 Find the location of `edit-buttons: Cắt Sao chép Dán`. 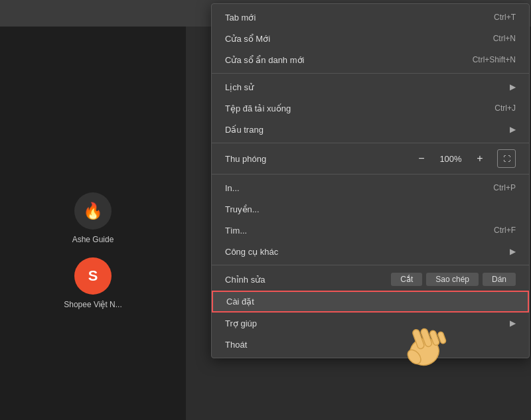

edit-buttons: Cắt Sao chép Dán is located at coordinates (453, 279).